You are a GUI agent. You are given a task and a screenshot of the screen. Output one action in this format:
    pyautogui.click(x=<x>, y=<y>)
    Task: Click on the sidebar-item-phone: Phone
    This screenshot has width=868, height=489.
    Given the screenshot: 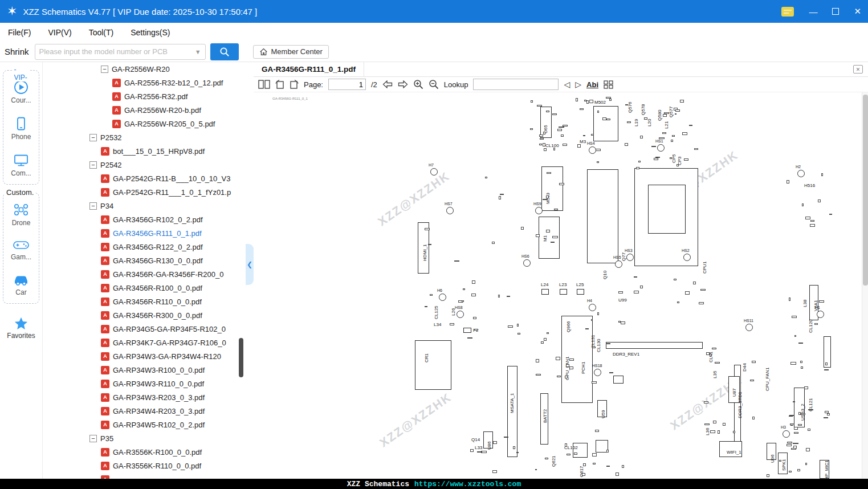 What is the action you would take?
    pyautogui.click(x=22, y=129)
    